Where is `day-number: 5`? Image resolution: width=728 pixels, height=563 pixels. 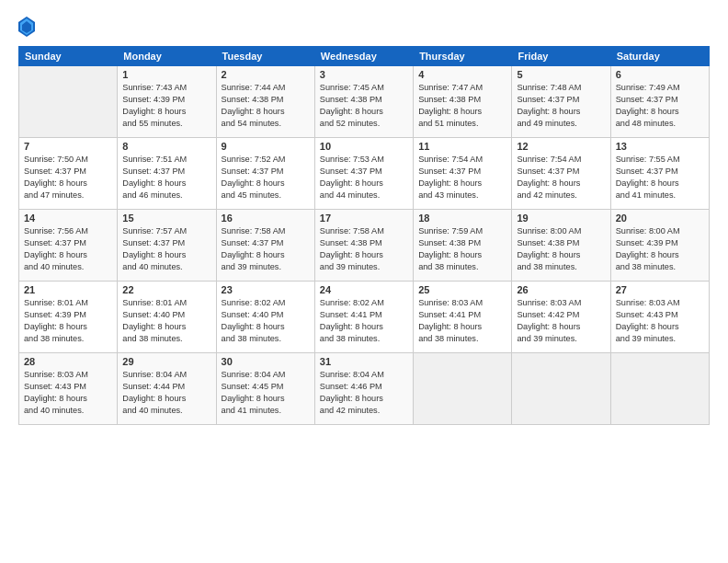 day-number: 5 is located at coordinates (561, 75).